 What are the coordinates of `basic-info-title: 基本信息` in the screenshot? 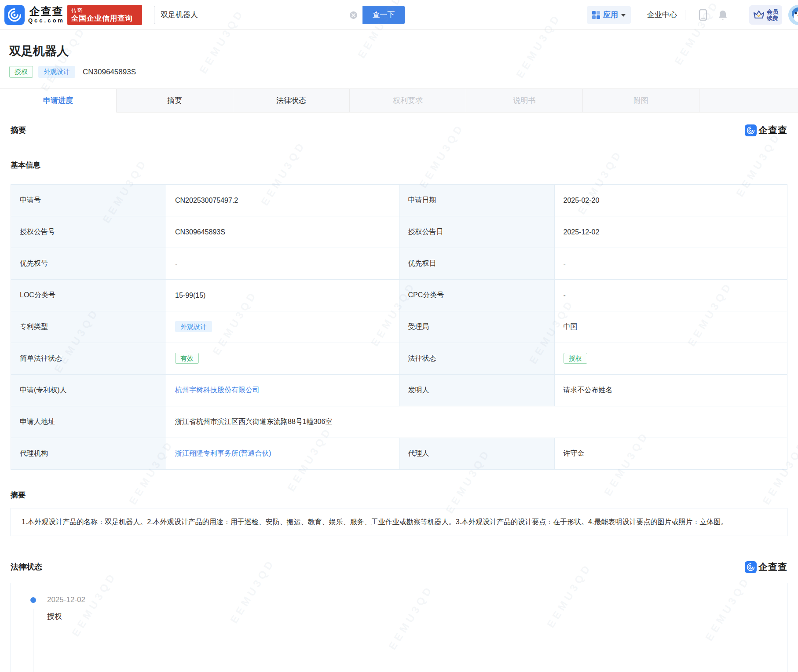 It's located at (399, 165).